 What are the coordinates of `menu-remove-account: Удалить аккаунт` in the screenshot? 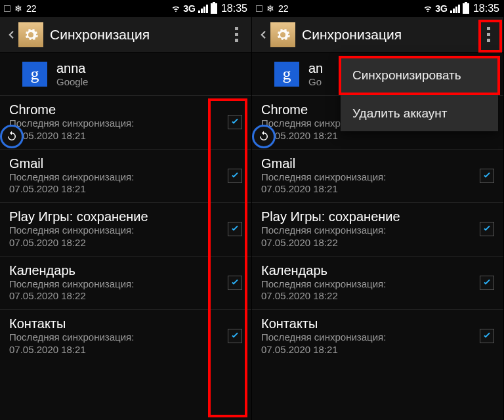 It's located at (419, 114).